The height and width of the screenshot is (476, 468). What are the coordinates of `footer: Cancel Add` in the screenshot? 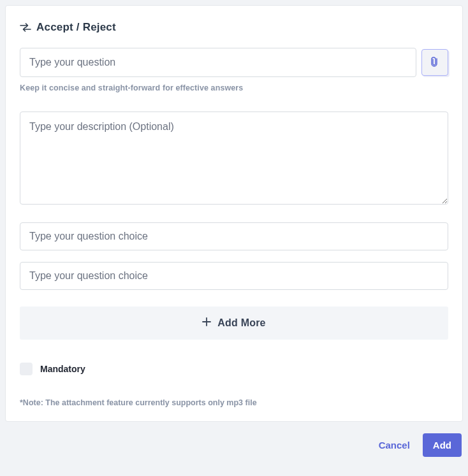 It's located at (234, 445).